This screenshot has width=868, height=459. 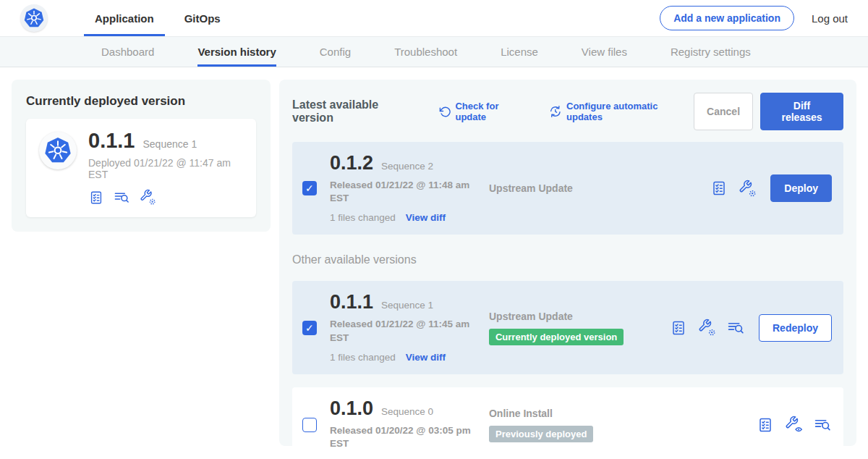 I want to click on currently-deployed-title: Currently deployed version, so click(x=141, y=101).